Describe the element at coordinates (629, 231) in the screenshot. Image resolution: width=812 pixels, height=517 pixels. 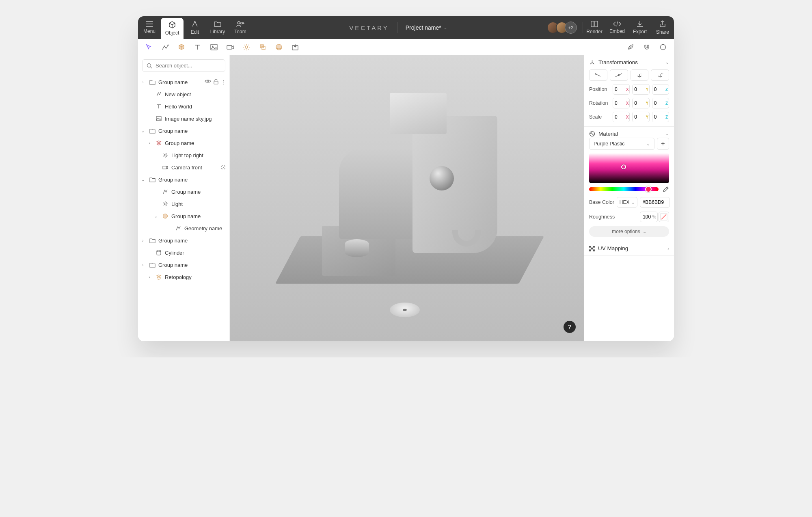
I see `more-options-button: more options ⌄` at that location.